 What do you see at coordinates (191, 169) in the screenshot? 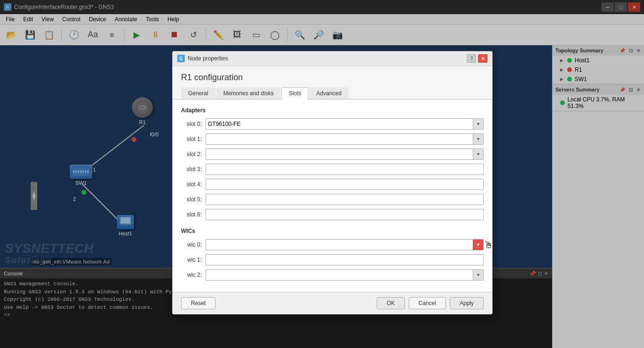
I see `slot-3-label: slot 3:` at bounding box center [191, 169].